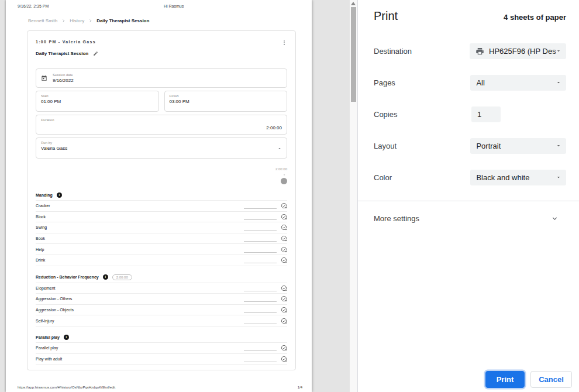 This screenshot has width=579, height=392. Describe the element at coordinates (505, 379) in the screenshot. I see `print-button: Print` at that location.